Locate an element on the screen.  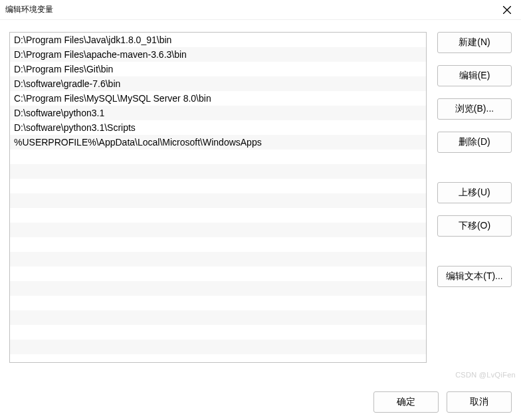
close-icon is located at coordinates (507, 10).